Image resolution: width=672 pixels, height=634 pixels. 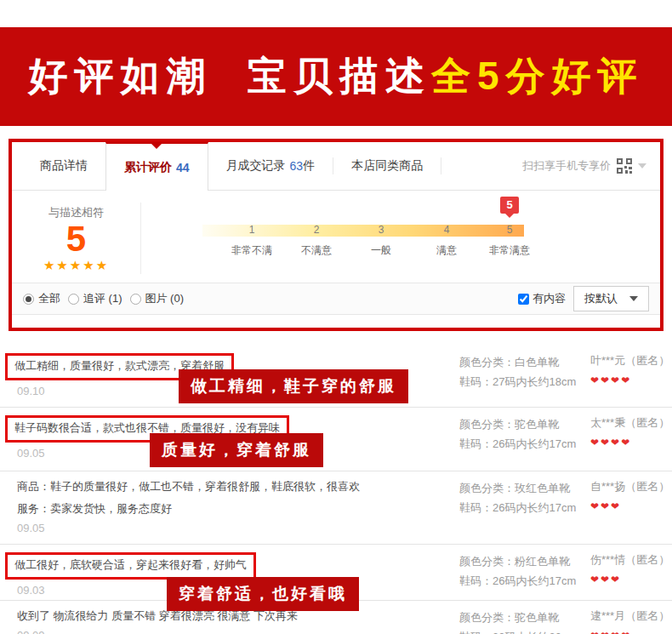 What do you see at coordinates (157, 167) in the screenshot?
I see `tab-cumulative-reviews: 累计评价 44` at bounding box center [157, 167].